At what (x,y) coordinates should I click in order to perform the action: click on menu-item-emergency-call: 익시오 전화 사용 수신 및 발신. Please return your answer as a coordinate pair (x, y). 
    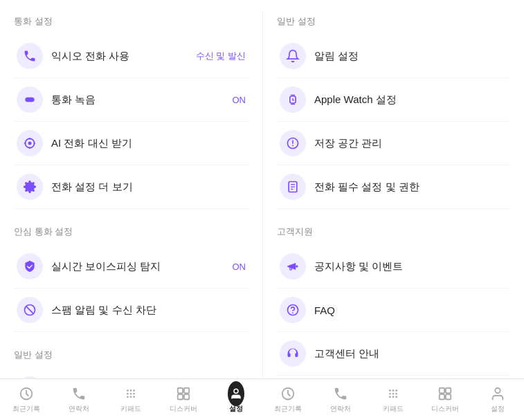
    Looking at the image, I should click on (132, 57).